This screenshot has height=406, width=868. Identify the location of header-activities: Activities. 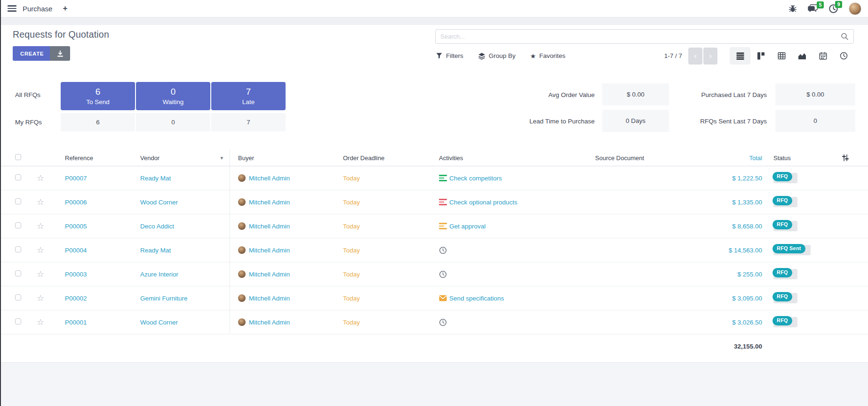
(513, 158).